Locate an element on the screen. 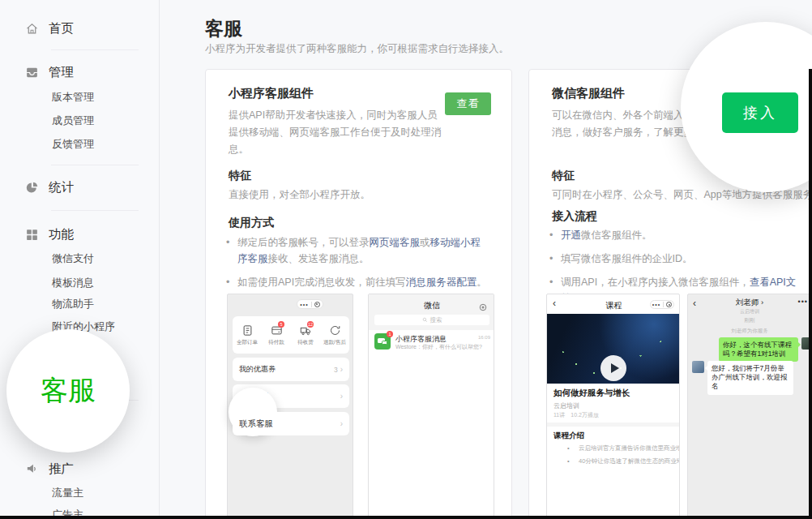 Image resolution: width=812 pixels, height=519 pixels. text-segment: 。 is located at coordinates (481, 282).